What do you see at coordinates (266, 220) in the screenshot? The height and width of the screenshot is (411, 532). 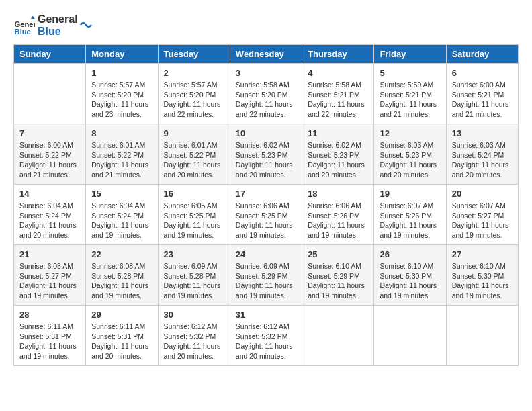 I see `day-info: Sunrise: 6:06 AM Sunset: 5:25 PM Dayligh…` at bounding box center [266, 220].